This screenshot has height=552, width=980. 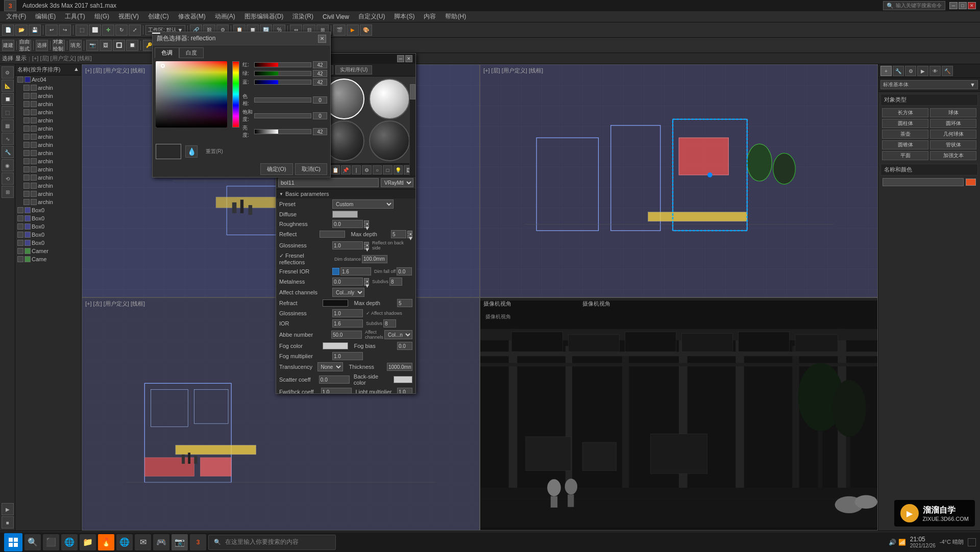 I want to click on cp-hierarchy-icon: ⚙, so click(x=911, y=71).